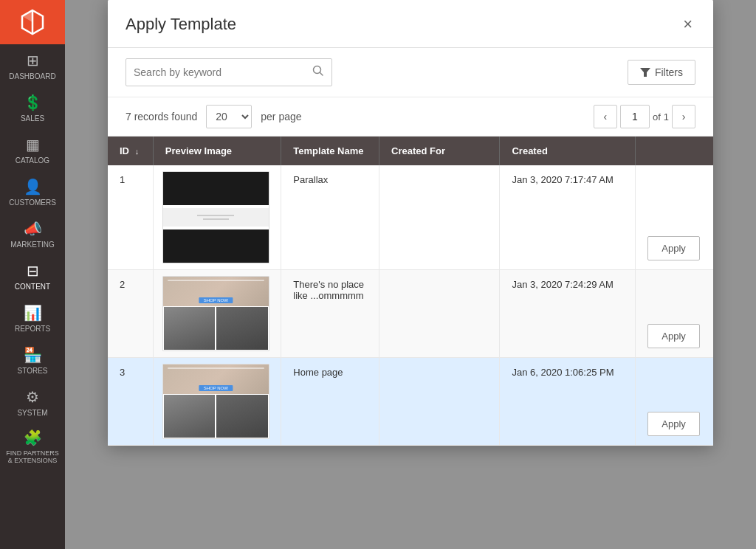 The width and height of the screenshot is (756, 549). I want to click on sidebar-item-catalog: ▦ CATALOG, so click(32, 149).